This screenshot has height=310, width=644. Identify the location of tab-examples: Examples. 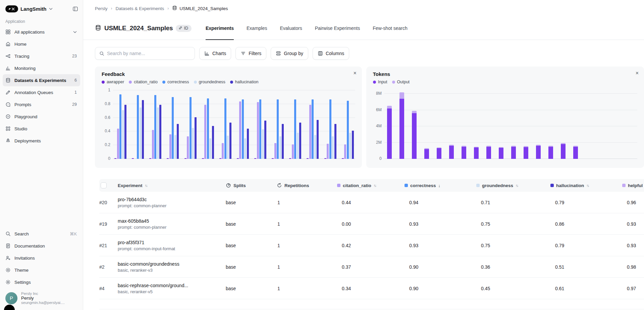
(257, 28).